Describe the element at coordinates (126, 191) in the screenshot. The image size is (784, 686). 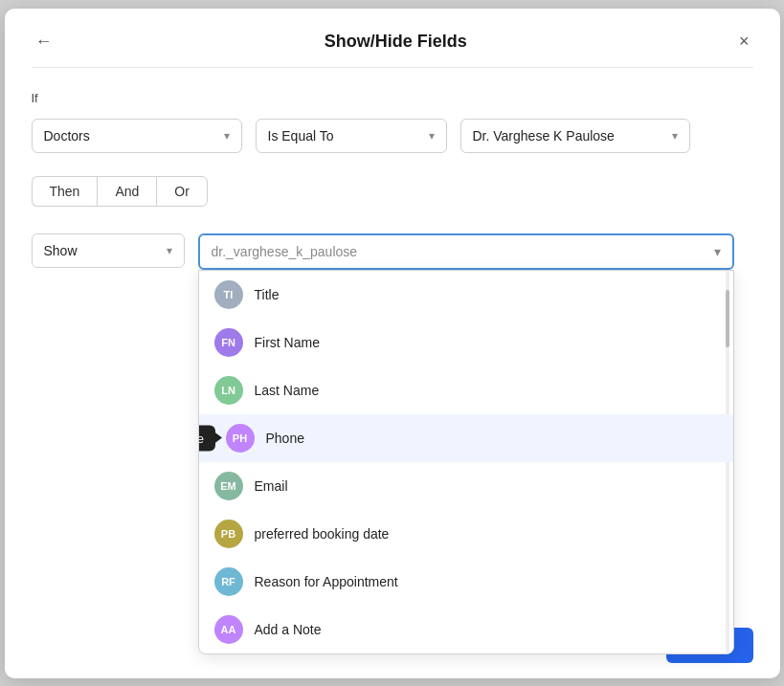
I see `tab-and: And` at that location.